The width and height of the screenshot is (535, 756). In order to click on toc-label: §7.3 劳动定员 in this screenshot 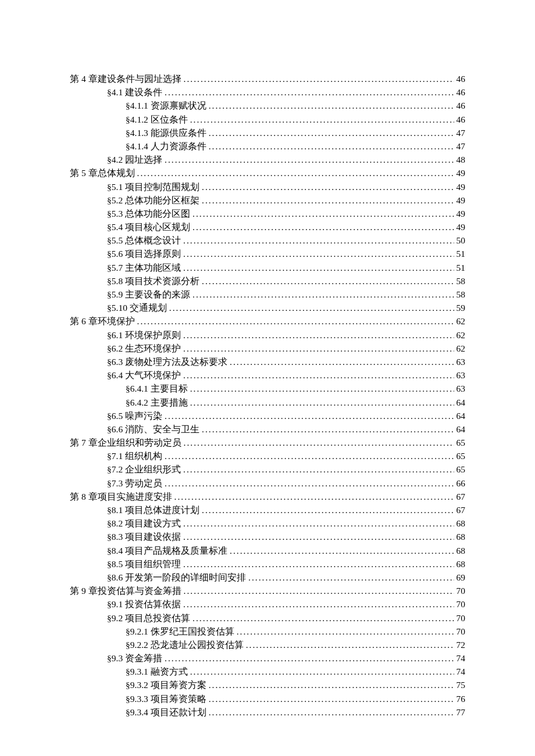, I will do `click(135, 483)`.